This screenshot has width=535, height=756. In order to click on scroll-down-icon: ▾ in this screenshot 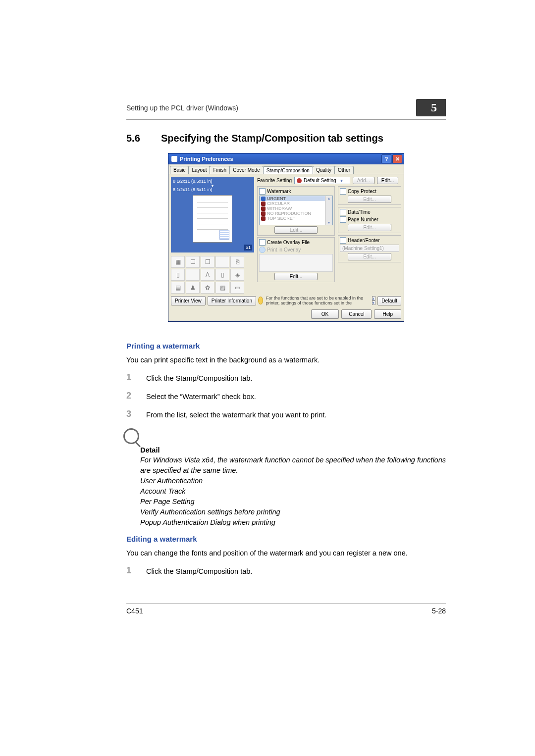, I will do `click(329, 223)`.